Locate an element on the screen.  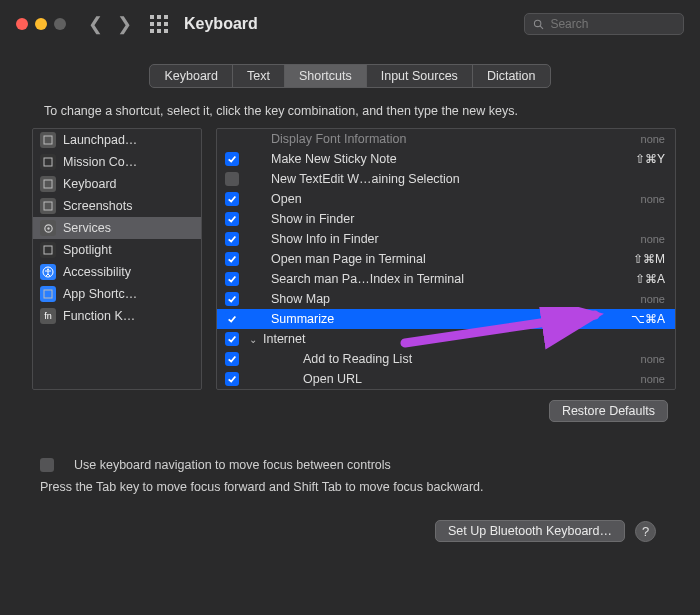
keyboard-icon is located at coordinates (48, 184).